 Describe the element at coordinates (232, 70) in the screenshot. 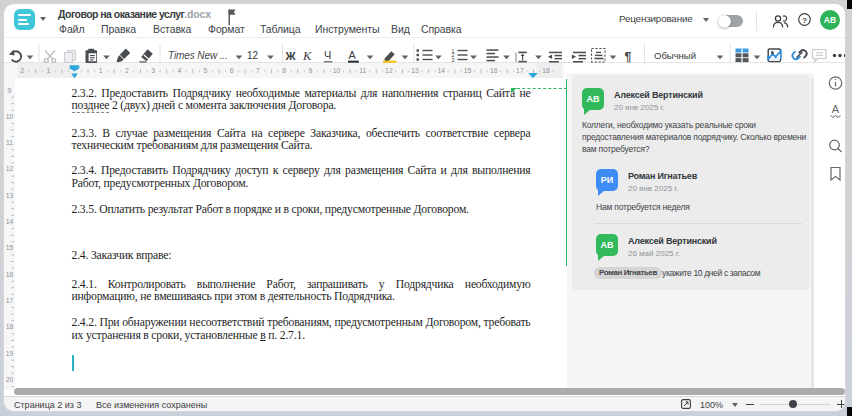

I see `svg-text: 6` at that location.